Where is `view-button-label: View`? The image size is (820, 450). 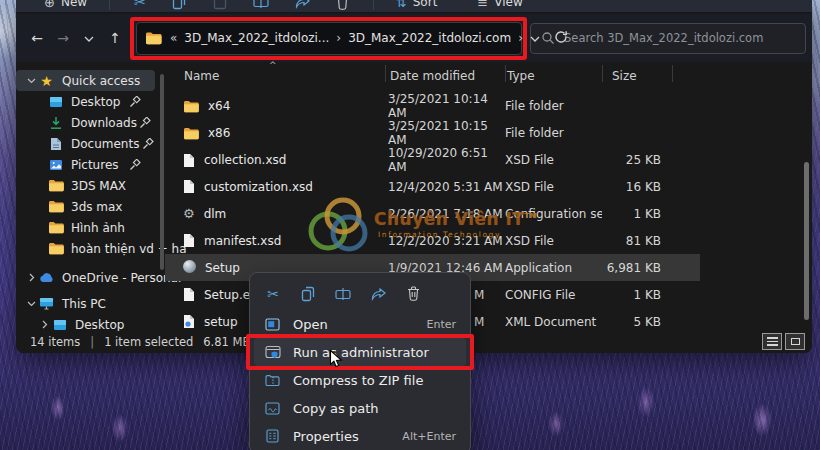 view-button-label: View is located at coordinates (508, 4).